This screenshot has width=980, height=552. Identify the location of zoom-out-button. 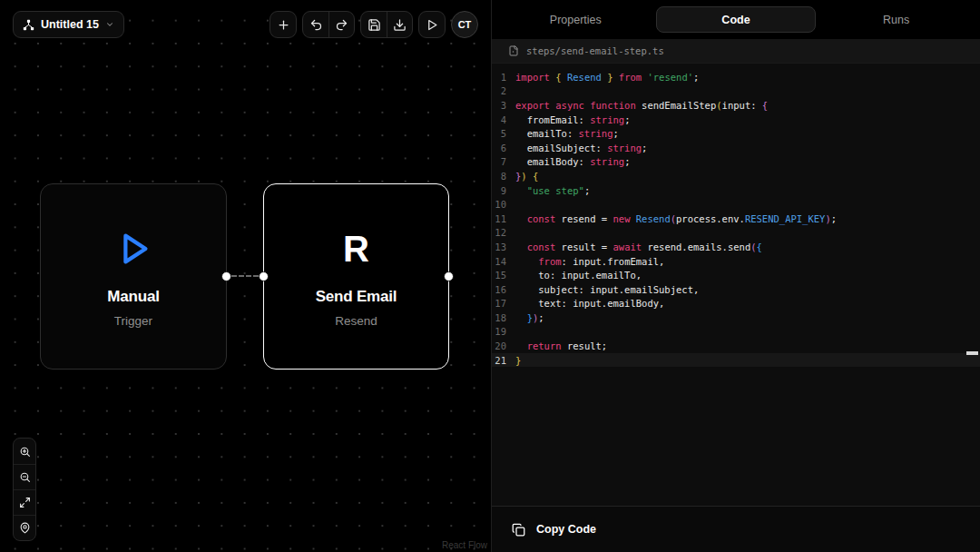
(24, 477).